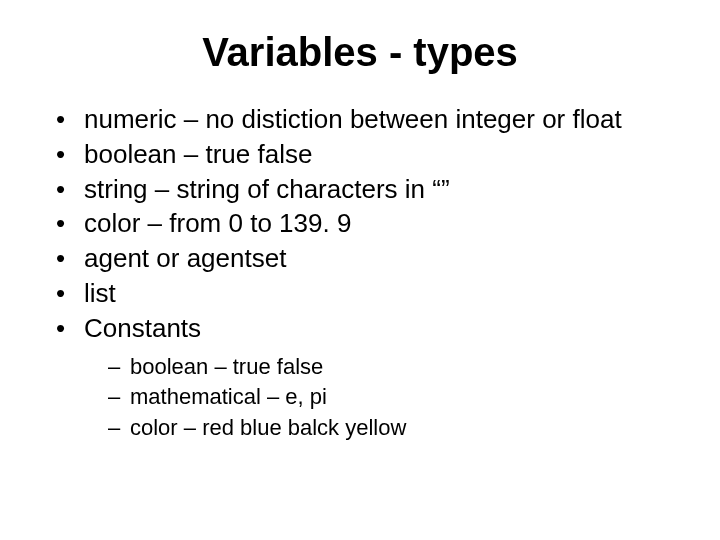 The width and height of the screenshot is (720, 540). What do you see at coordinates (268, 428) in the screenshot?
I see `sub-bullet-text: color – red blue balck yellow` at bounding box center [268, 428].